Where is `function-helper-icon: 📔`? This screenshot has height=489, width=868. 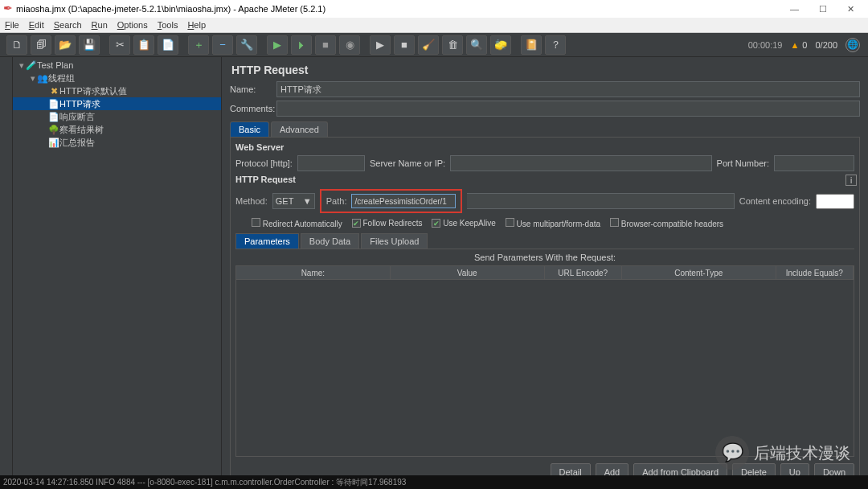
function-helper-icon: 📔 is located at coordinates (531, 45).